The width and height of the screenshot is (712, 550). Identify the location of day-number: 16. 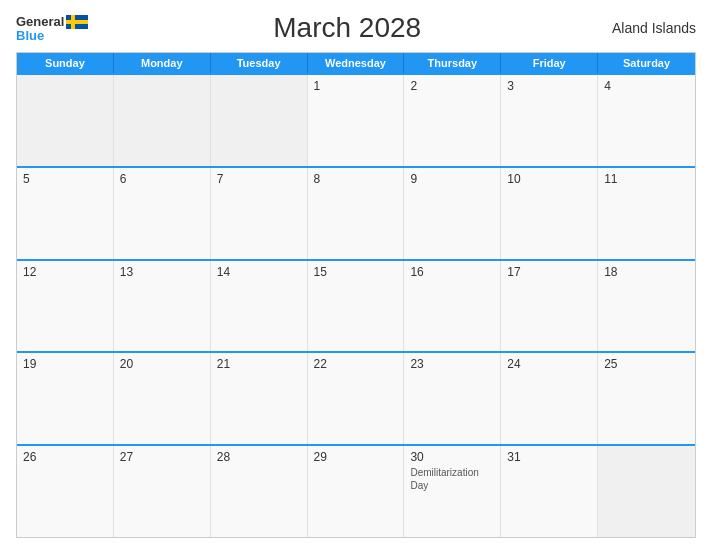
(452, 272).